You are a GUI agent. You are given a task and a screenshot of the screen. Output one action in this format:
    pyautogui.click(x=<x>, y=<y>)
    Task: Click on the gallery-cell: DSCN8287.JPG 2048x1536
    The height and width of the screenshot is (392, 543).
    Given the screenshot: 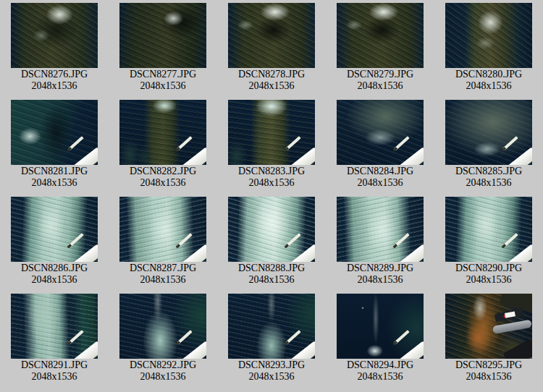 What is the action you would take?
    pyautogui.click(x=163, y=242)
    